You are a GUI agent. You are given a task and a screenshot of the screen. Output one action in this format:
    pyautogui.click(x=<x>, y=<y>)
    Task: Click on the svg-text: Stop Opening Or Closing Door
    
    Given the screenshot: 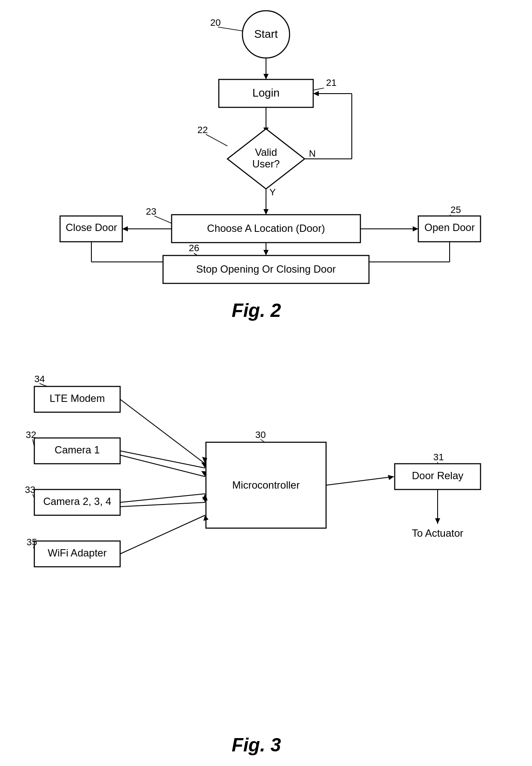 What is the action you would take?
    pyautogui.click(x=266, y=269)
    